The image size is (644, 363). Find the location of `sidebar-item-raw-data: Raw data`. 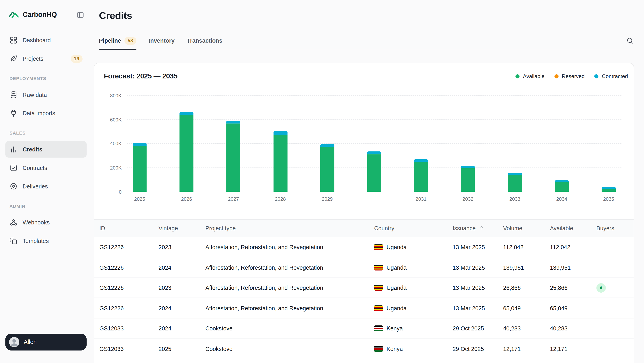

sidebar-item-raw-data: Raw data is located at coordinates (46, 95).